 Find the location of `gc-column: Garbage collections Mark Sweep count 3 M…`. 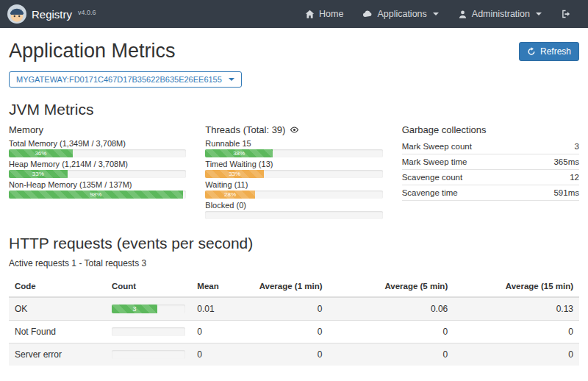

gc-column: Garbage collections Mark Sweep count 3 M… is located at coordinates (491, 173).